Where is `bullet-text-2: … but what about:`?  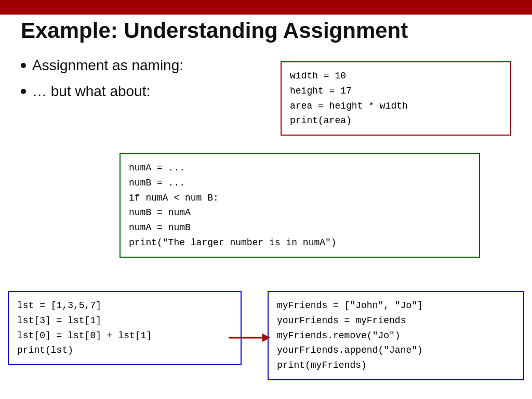 bullet-text-2: … but what about: is located at coordinates (91, 91).